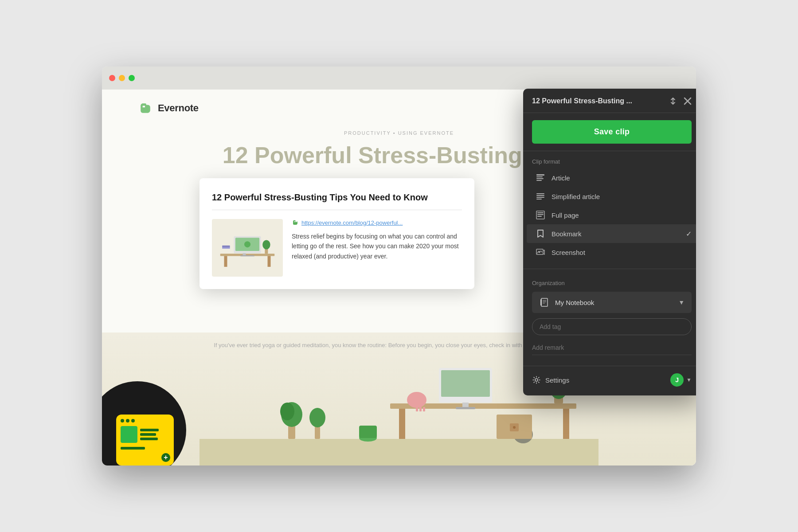 The width and height of the screenshot is (798, 532). What do you see at coordinates (611, 196) in the screenshot?
I see `format-option-simplified: Simplified article` at bounding box center [611, 196].